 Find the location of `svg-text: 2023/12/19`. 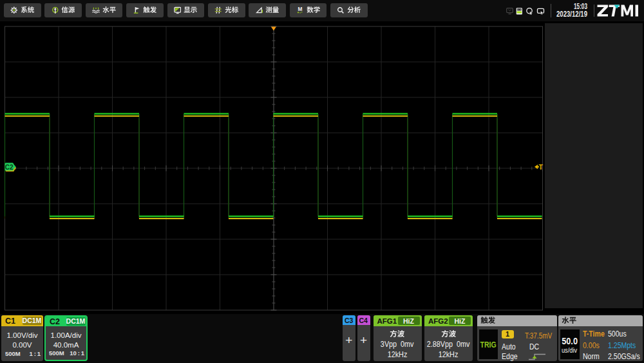

svg-text: 2023/12/19 is located at coordinates (572, 14).